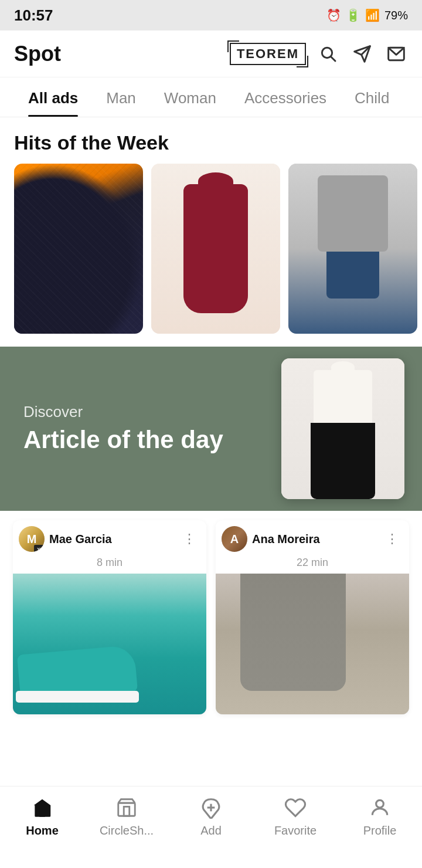 This screenshot has height=868, width=422. I want to click on app-logo-text: Spot, so click(38, 54).